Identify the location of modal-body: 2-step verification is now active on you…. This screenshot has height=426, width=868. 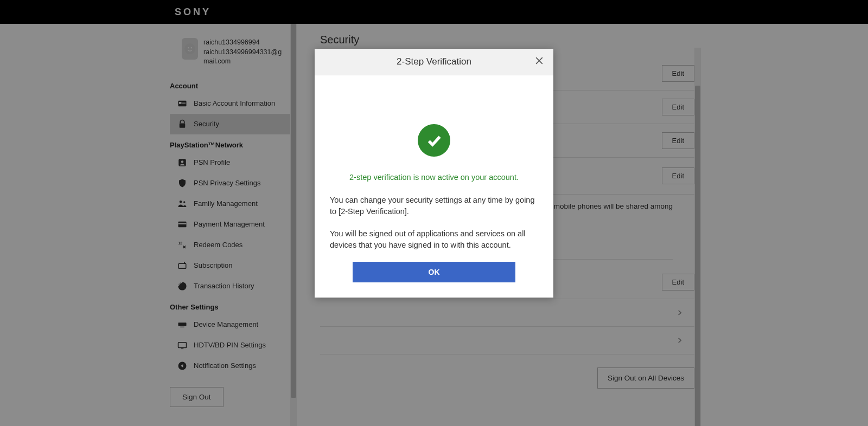
(434, 186).